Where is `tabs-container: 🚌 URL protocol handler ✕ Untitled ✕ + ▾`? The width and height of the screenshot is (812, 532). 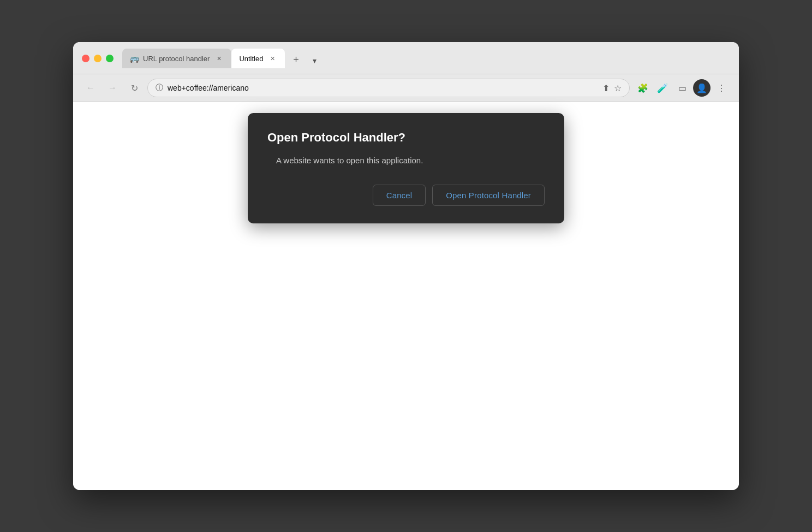
tabs-container: 🚌 URL protocol handler ✕ Untitled ✕ + ▾ is located at coordinates (426, 58).